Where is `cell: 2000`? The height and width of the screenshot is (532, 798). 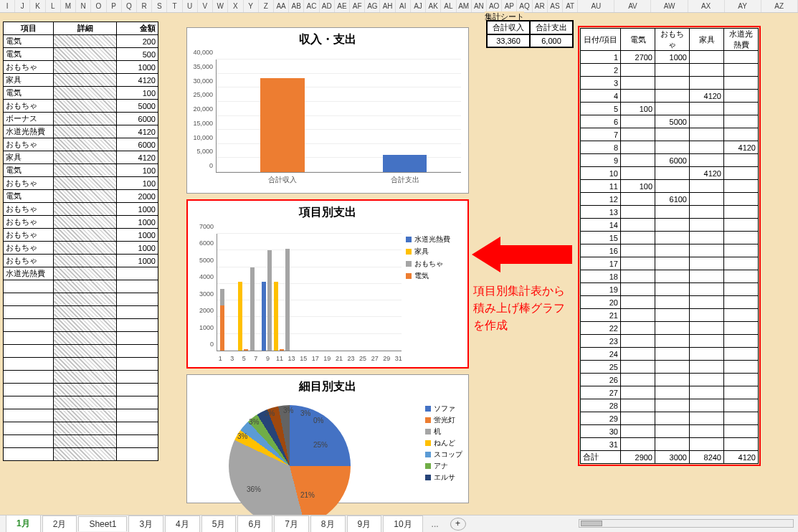
cell: 2000 is located at coordinates (138, 196).